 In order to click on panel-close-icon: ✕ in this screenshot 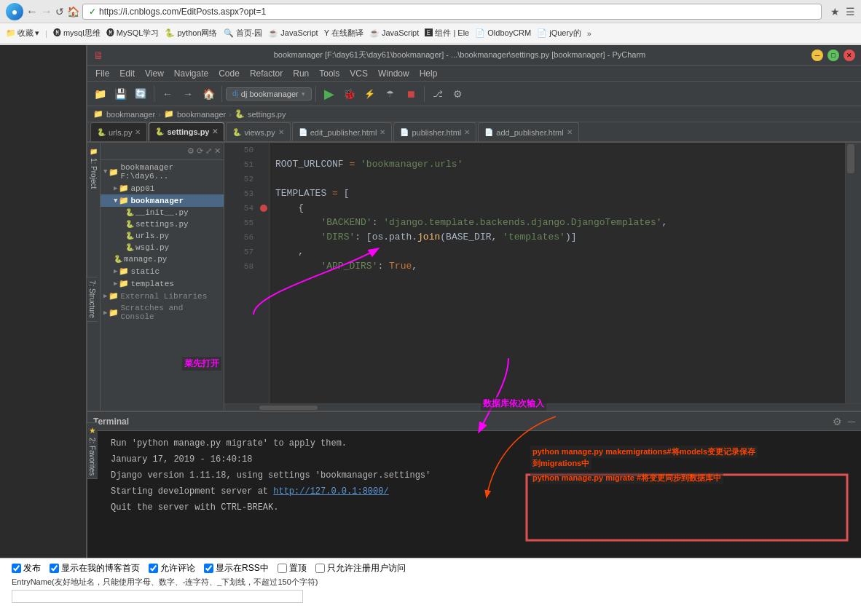, I will do `click(217, 151)`.